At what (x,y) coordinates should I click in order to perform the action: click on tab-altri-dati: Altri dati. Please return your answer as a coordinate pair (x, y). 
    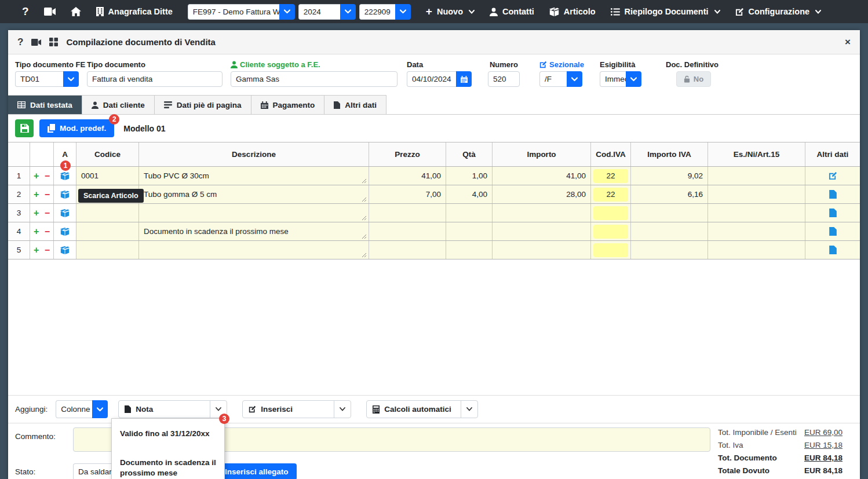
    Looking at the image, I should click on (356, 104).